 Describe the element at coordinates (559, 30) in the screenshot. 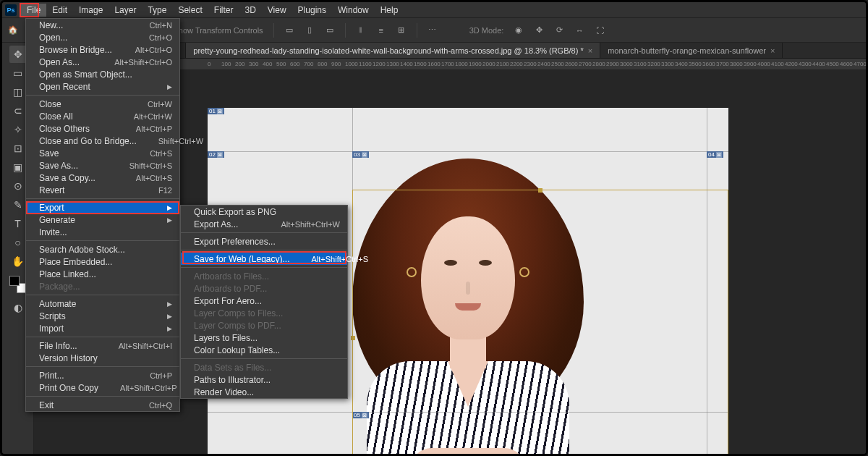

I see `dolly-icon: ⟳` at that location.